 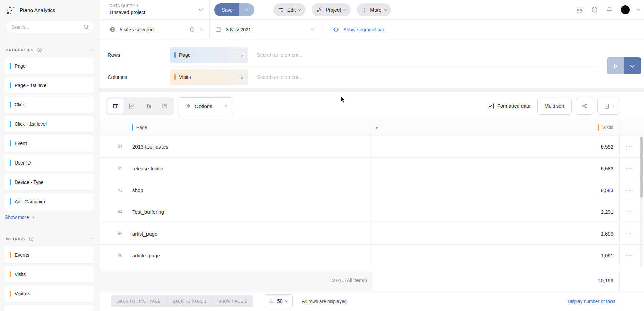 I want to click on bar-chart-view-button, so click(x=148, y=106).